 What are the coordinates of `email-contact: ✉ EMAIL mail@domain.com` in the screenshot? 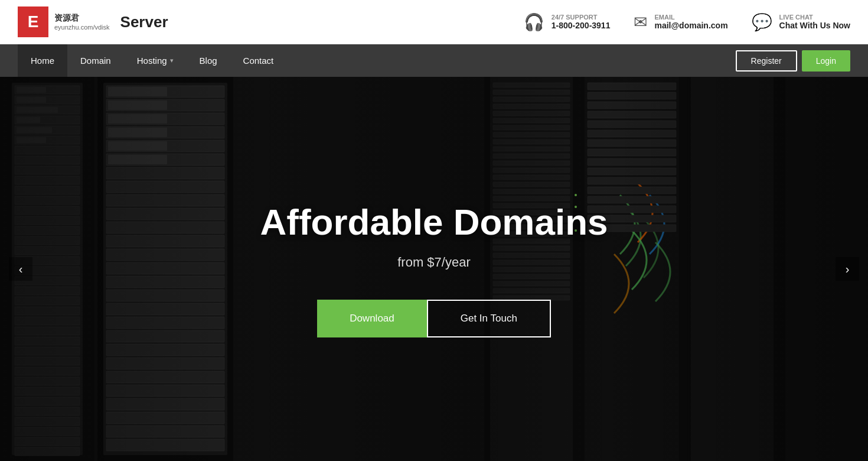 It's located at (680, 22).